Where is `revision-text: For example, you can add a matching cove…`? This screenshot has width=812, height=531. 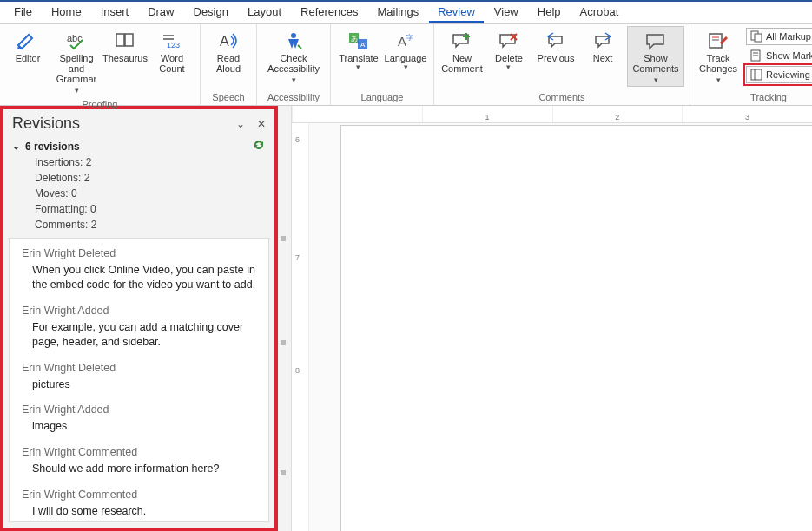 revision-text: For example, you can add a matching cove… is located at coordinates (139, 335).